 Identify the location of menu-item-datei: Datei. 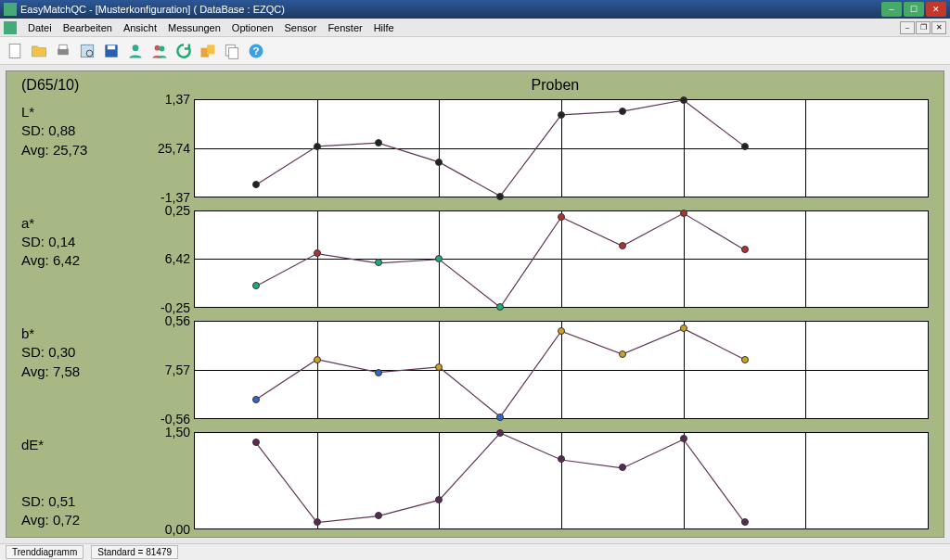
(40, 28).